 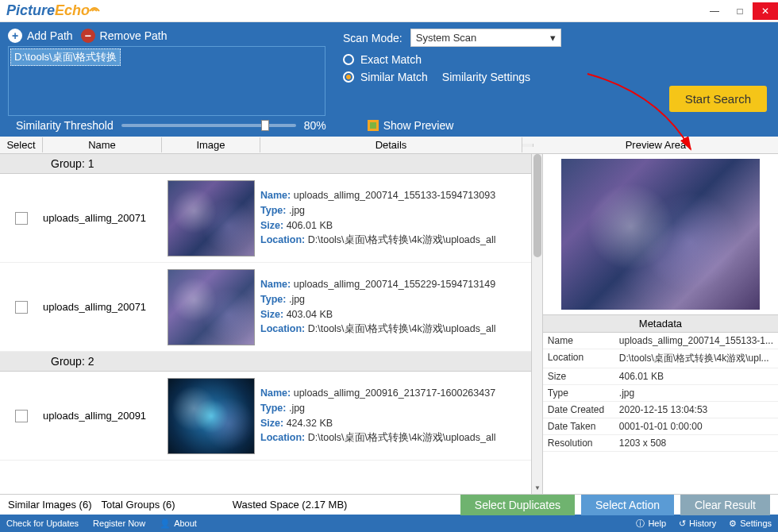 What do you see at coordinates (765, 11) in the screenshot?
I see `close-button: ✕` at bounding box center [765, 11].